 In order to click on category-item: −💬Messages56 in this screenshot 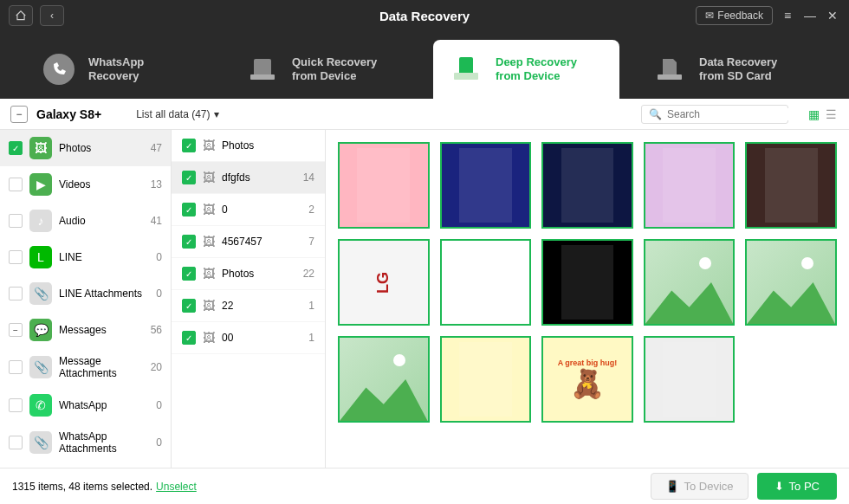, I will do `click(85, 330)`.